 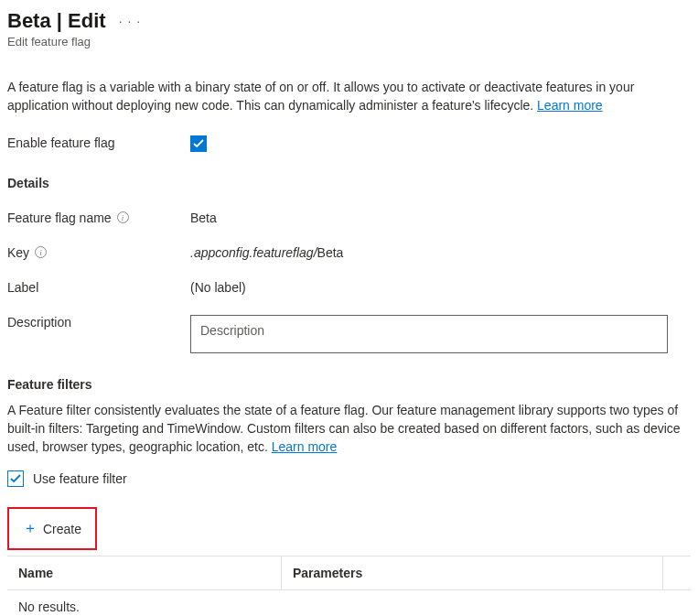 What do you see at coordinates (349, 428) in the screenshot?
I see `filters-intro: A Feature filter consistently evaluates …` at bounding box center [349, 428].